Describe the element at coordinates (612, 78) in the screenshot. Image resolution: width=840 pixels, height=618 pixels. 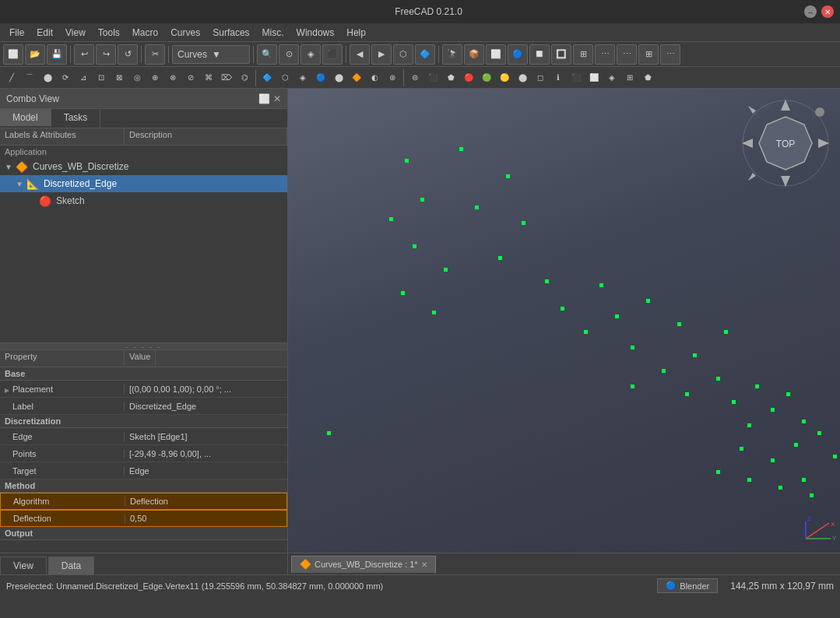
I see `curves-tb-34: ◈` at that location.